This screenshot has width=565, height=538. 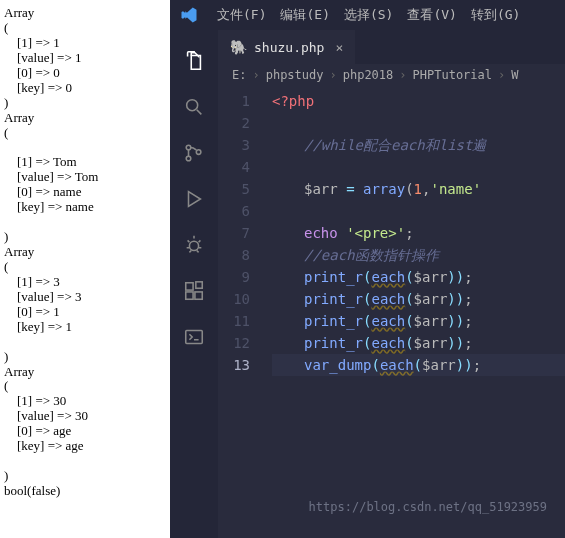 What do you see at coordinates (368, 15) in the screenshot?
I see `menubar: 文件(F) 编辑(E) 选择(S) 查看(V) 转到(G)` at bounding box center [368, 15].